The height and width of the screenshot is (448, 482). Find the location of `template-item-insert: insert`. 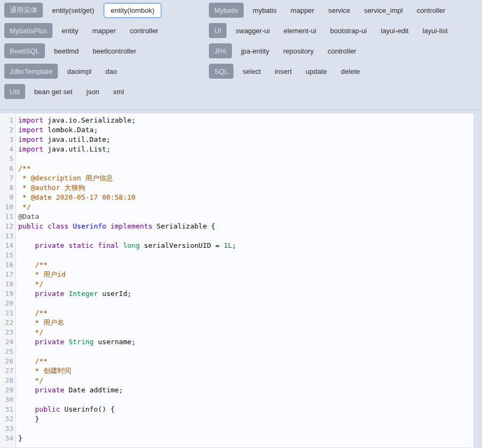

template-item-insert: insert is located at coordinates (283, 72).